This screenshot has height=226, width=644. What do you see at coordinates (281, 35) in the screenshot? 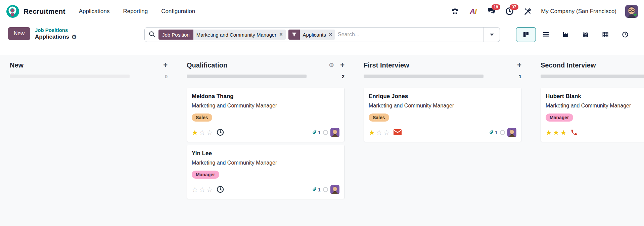
I see `facet-job-position-remove-icon: ×` at bounding box center [281, 35].